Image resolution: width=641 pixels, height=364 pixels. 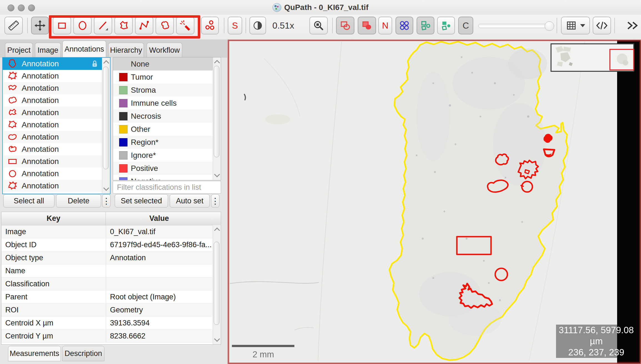 I want to click on analysis-tab: Hierarchy, so click(x=126, y=50).